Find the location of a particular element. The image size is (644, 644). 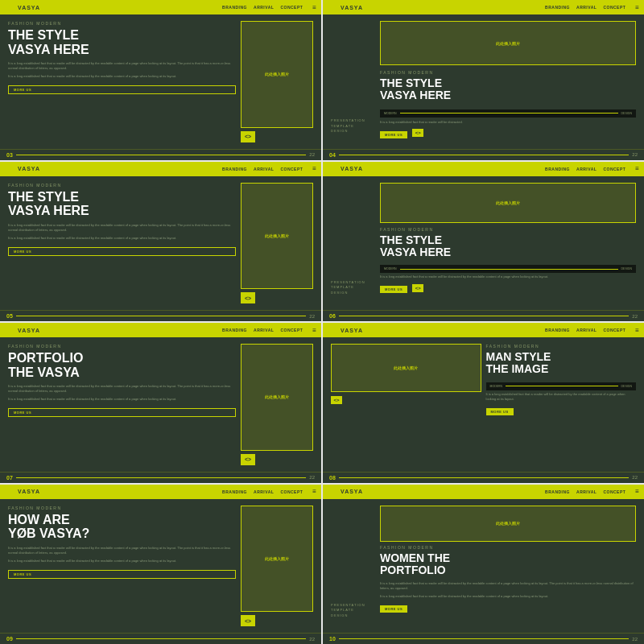

slide-number: 03 is located at coordinates (10, 155).